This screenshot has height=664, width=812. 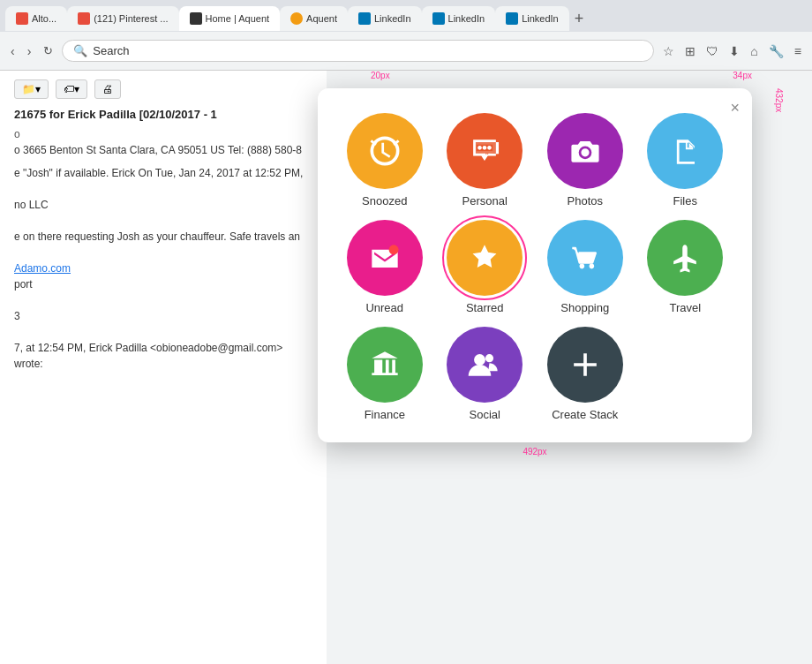 What do you see at coordinates (314, 19) in the screenshot?
I see `tab-aquent2: Aquent` at bounding box center [314, 19].